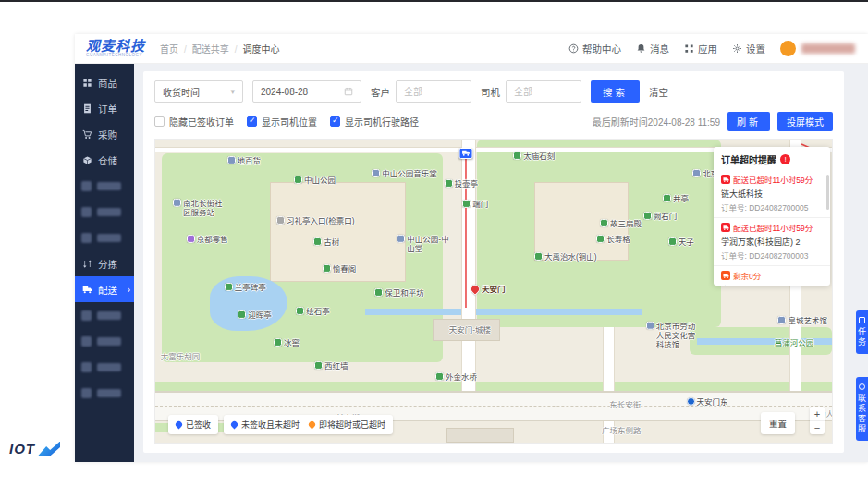 Image resolution: width=868 pixels, height=499 pixels. Describe the element at coordinates (805, 122) in the screenshot. I see `cast-mode-button: 投屏模式` at that location.